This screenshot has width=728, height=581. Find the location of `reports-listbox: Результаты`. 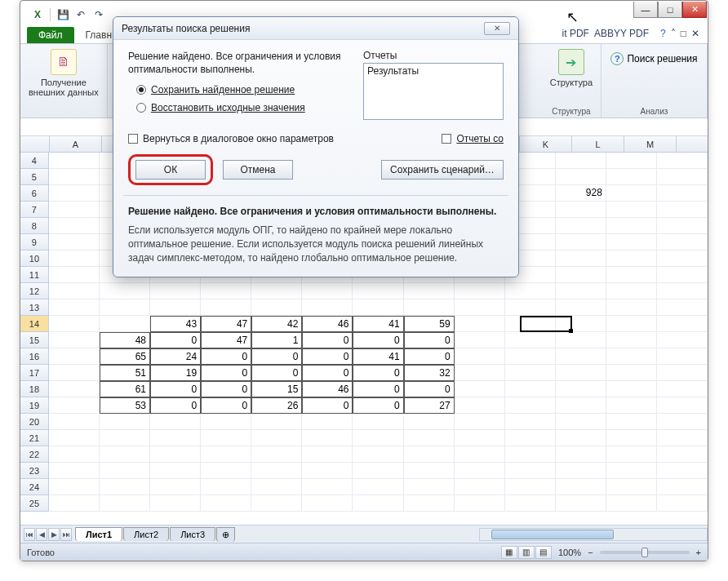

reports-listbox: Результаты is located at coordinates (433, 91).